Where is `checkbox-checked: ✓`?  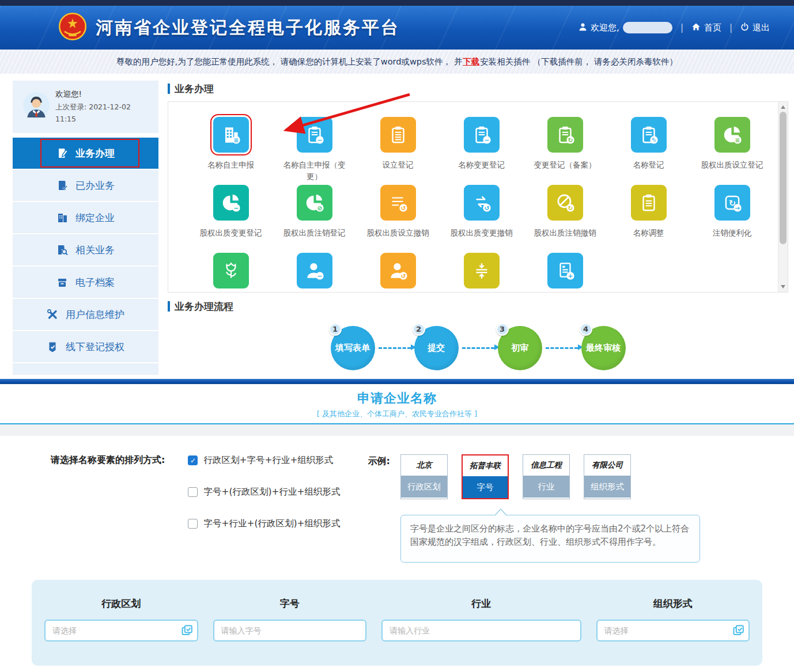 checkbox-checked: ✓ is located at coordinates (192, 461).